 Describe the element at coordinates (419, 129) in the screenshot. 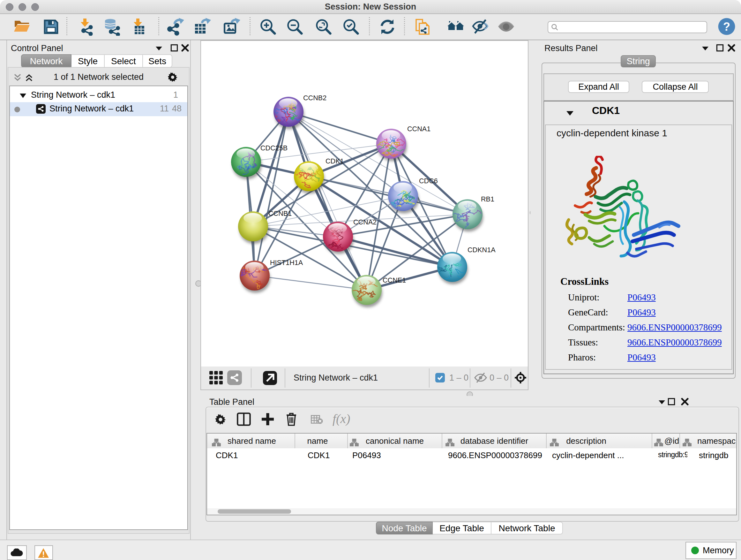

I see `svg-text: CCNA1` at that location.